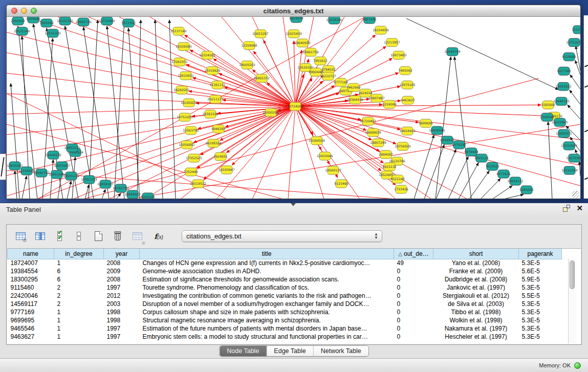 The image size is (588, 372). I want to click on table-cell: Franke et al. (2009), so click(476, 271).